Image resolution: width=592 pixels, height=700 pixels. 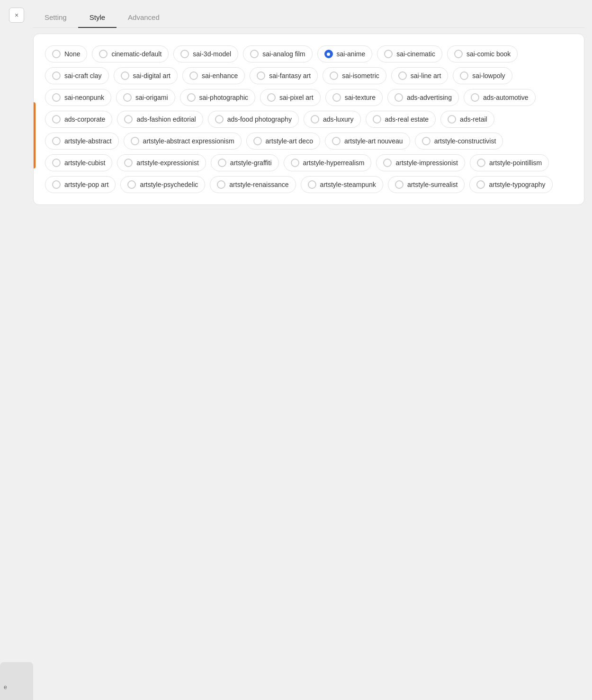 What do you see at coordinates (426, 185) in the screenshot?
I see `option-item: artstyle-surrealist` at bounding box center [426, 185].